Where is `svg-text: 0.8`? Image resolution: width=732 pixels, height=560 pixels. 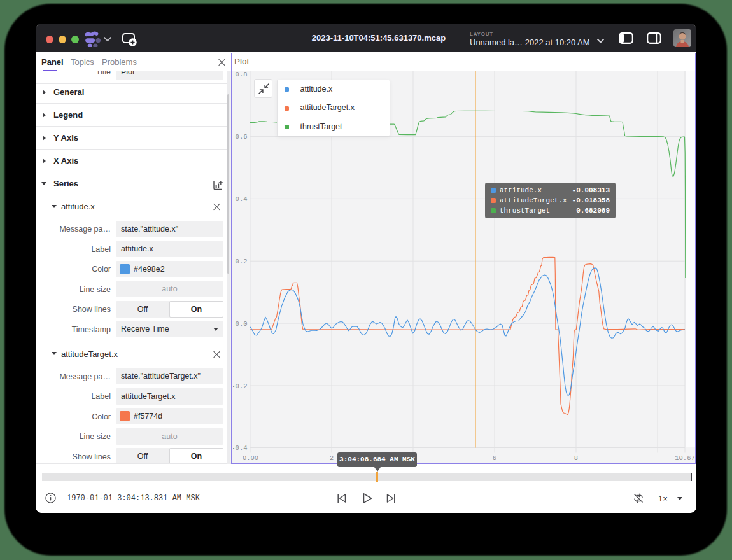
svg-text: 0.8 is located at coordinates (242, 75).